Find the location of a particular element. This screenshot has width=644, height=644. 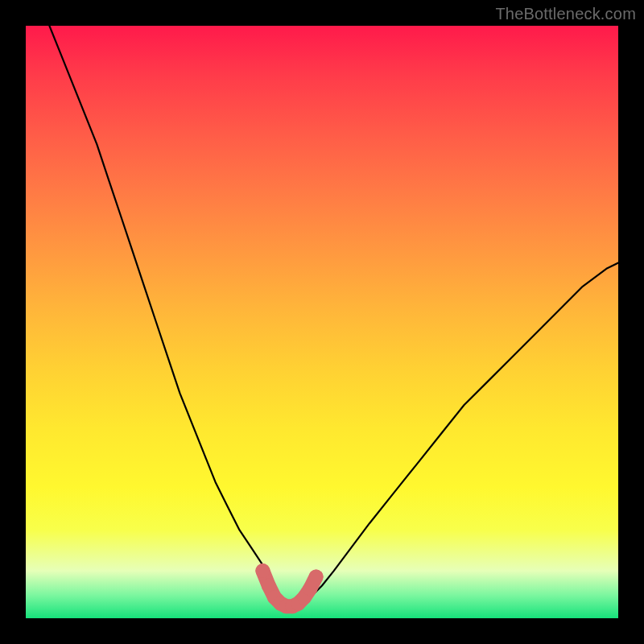

watermark-text: TheBottleneck.com is located at coordinates (565, 14).